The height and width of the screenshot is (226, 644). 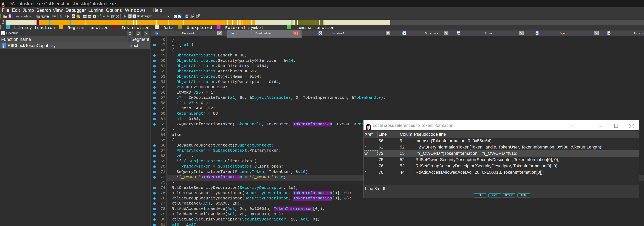 I want to click on svg-text: CODE, so click(x=86, y=17).